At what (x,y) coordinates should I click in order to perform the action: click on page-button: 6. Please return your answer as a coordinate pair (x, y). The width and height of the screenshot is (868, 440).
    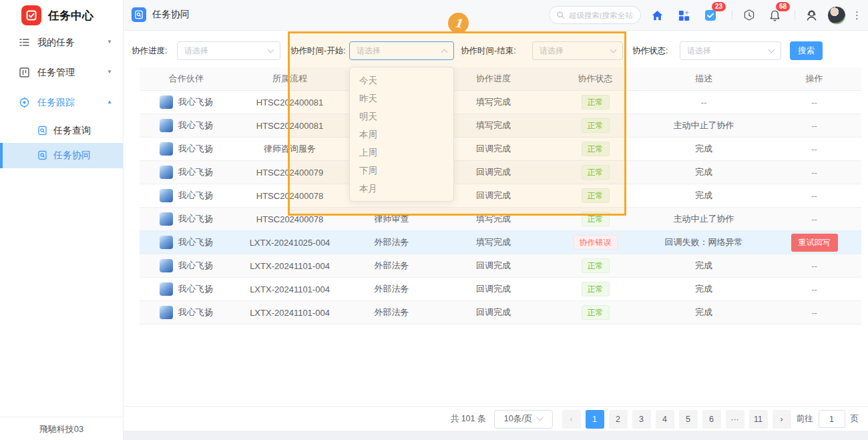
    Looking at the image, I should click on (712, 419).